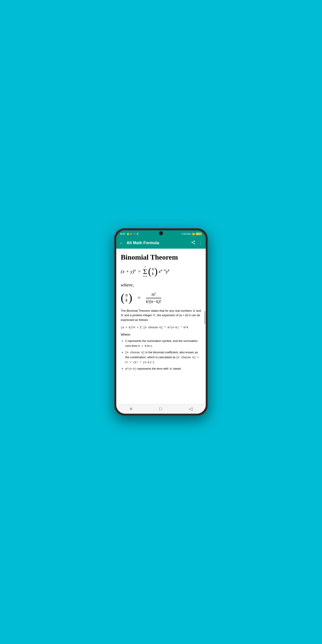 The width and height of the screenshot is (322, 644). I want to click on fraction-denominator: k!(n−k)!, so click(154, 302).